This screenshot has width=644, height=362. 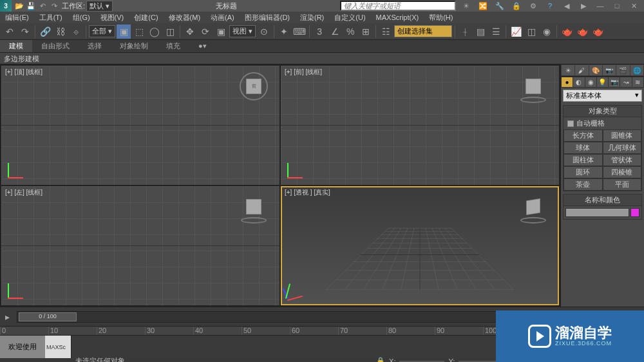 I want to click on scale-button: ▣, so click(x=221, y=32).